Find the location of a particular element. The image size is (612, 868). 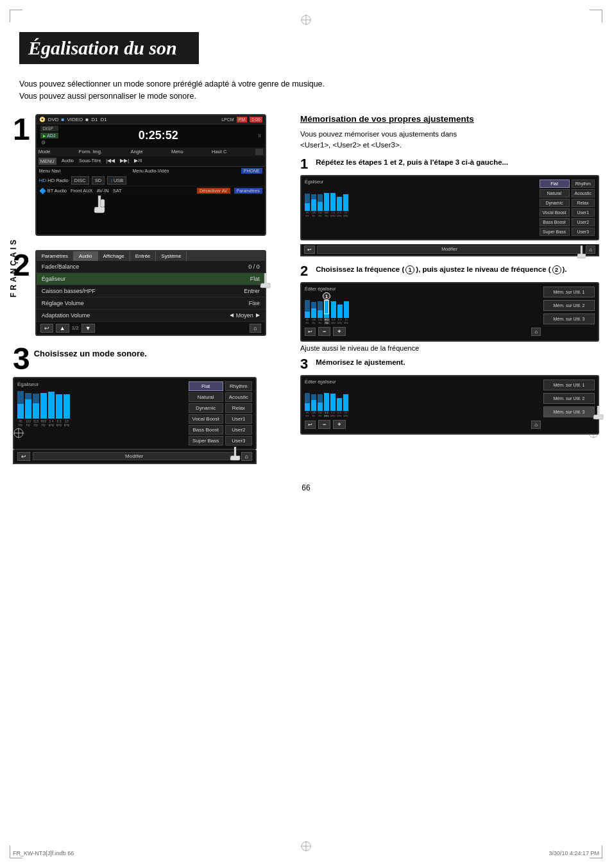

mem-step-3-label: 3 is located at coordinates (304, 364).